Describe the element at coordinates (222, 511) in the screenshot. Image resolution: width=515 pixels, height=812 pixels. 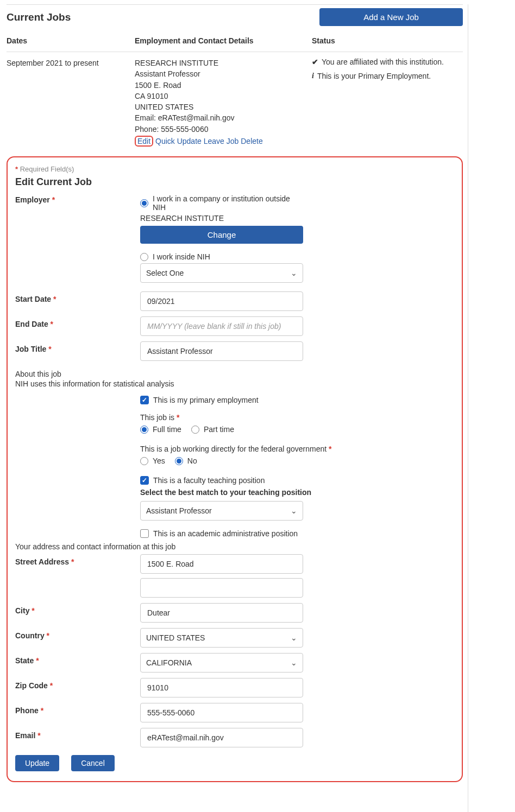
I see `teaching-position-select: Assistant Professor ⌄` at that location.